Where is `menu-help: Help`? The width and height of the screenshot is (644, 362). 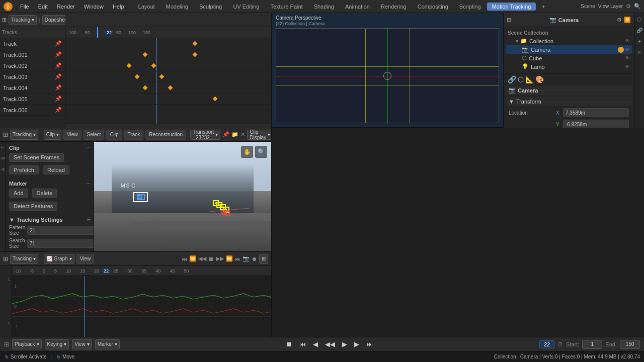
menu-help: Help is located at coordinates (119, 7).